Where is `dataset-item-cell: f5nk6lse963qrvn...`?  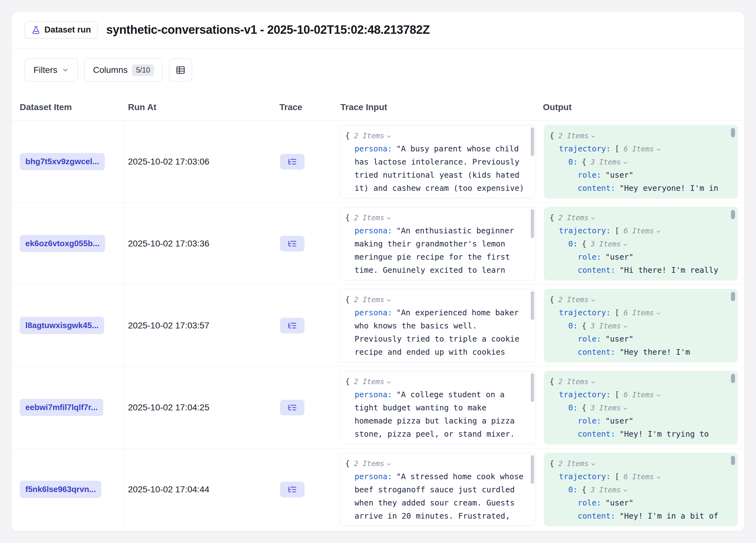
dataset-item-cell: f5nk6lse963qrvn... is located at coordinates (68, 489).